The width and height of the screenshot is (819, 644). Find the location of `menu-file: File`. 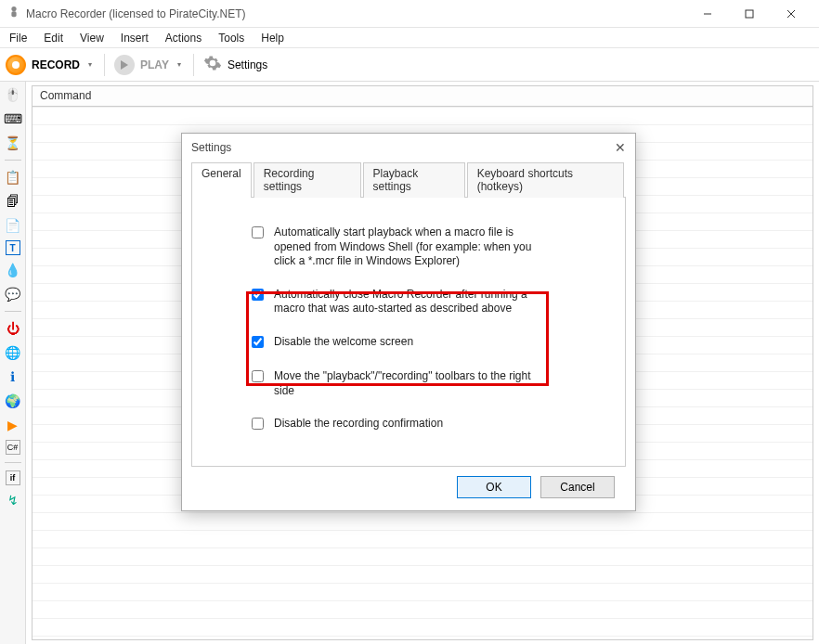

menu-file: File is located at coordinates (19, 38).